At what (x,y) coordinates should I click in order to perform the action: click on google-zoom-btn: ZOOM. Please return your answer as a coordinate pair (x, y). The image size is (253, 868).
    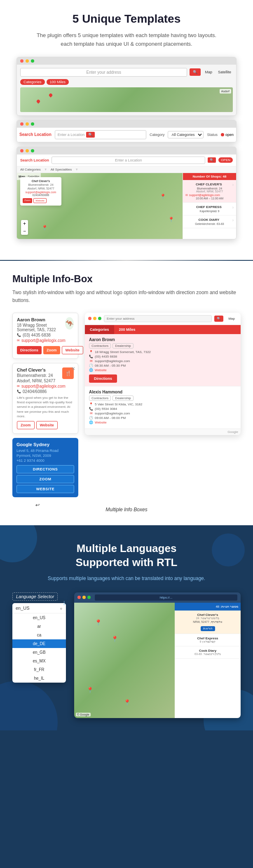
    Looking at the image, I should click on (45, 479).